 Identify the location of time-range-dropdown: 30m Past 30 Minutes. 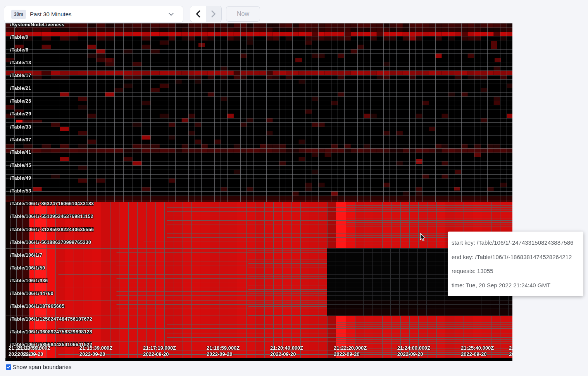
(94, 14).